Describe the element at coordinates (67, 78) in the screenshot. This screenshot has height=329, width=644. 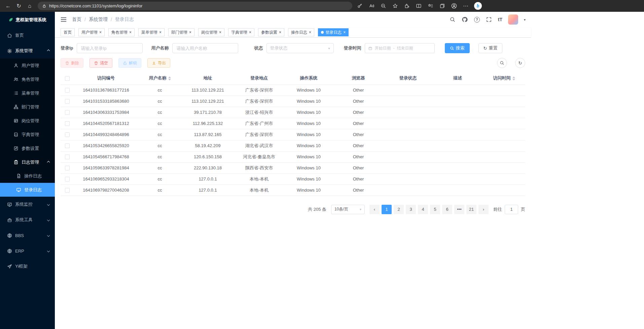
I see `select-all-checkbox` at that location.